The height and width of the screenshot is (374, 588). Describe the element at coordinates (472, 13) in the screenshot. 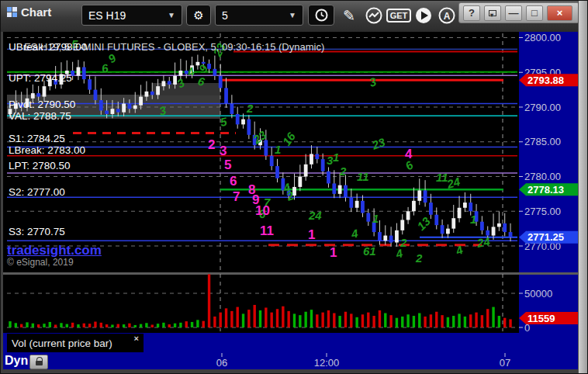

I see `help-button: ?` at that location.